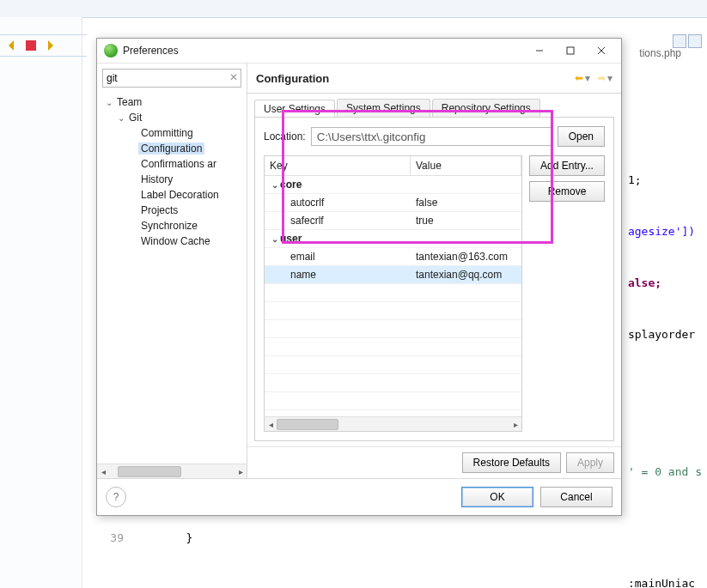 This screenshot has width=707, height=588. Describe the element at coordinates (393, 185) in the screenshot. I see `table-row: ⌄core` at that location.